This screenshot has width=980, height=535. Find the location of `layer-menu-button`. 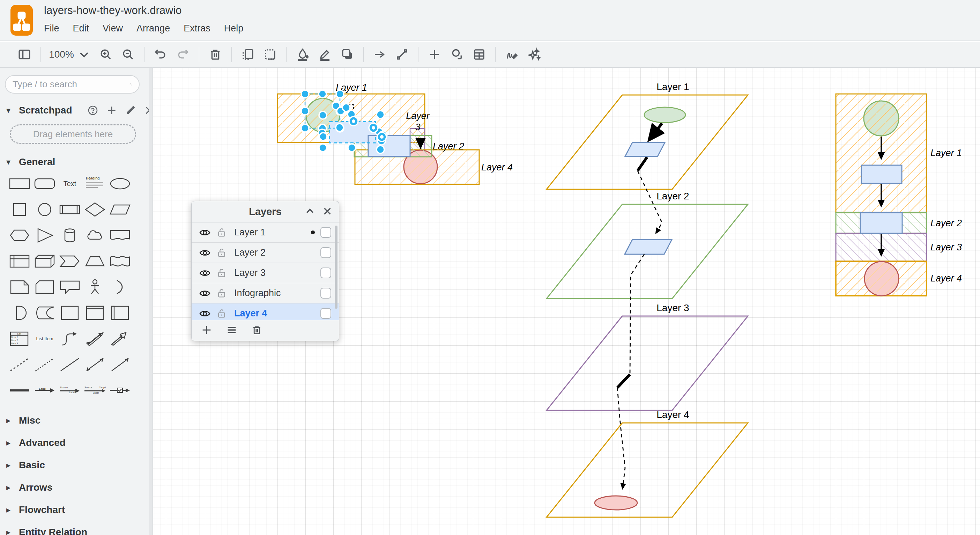

layer-menu-button is located at coordinates (232, 331).